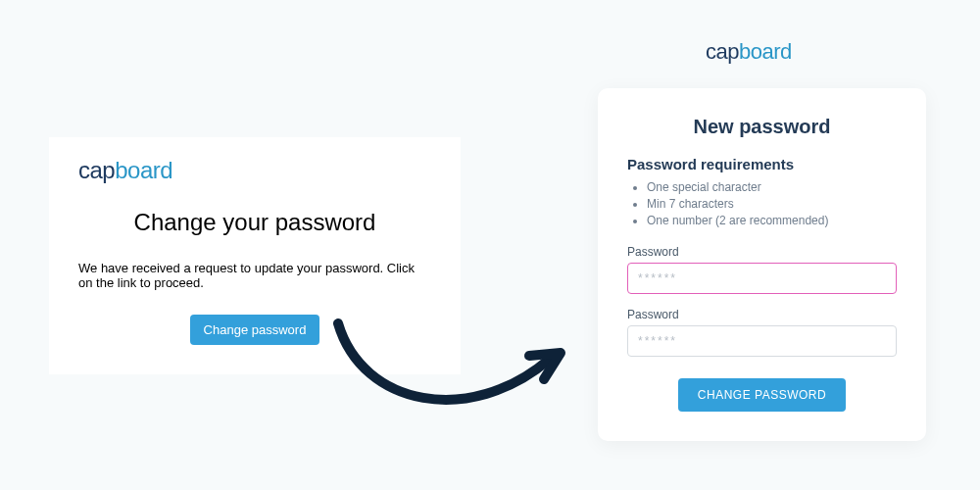 This screenshot has width=980, height=490. What do you see at coordinates (762, 252) in the screenshot?
I see `password-label-1: Password` at bounding box center [762, 252].